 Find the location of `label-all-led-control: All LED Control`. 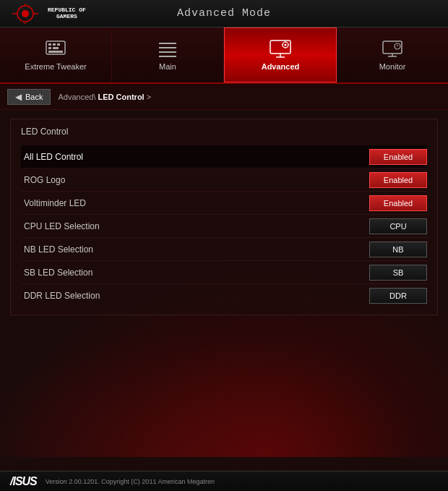

label-all-led-control: All LED Control is located at coordinates (195, 157).